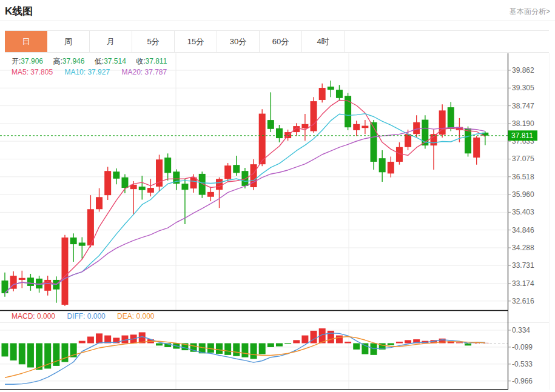 This screenshot has height=392, width=555. I want to click on y-axis-labels: 39.86239.30538.74738.19037.63337.07536.5…, so click(521, 225).